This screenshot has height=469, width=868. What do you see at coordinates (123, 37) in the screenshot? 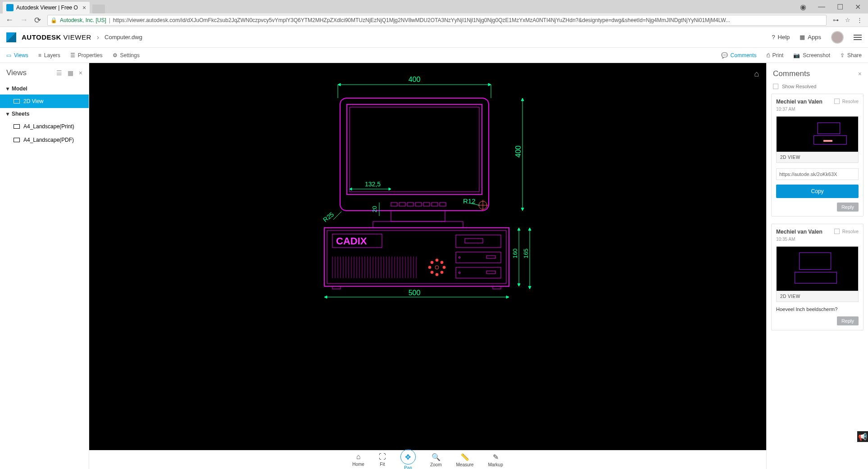
I see `breadcrumb-file: Computer.dwg` at bounding box center [123, 37].